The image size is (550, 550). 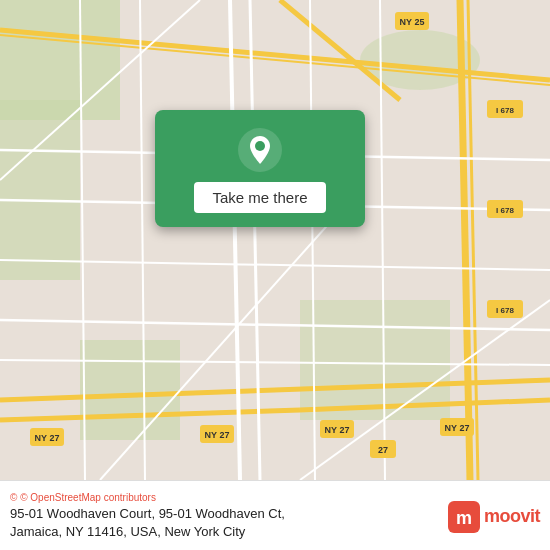 What do you see at coordinates (128, 532) in the screenshot?
I see `address-line2: Jamaica, NY 11416, USA, New York City` at bounding box center [128, 532].